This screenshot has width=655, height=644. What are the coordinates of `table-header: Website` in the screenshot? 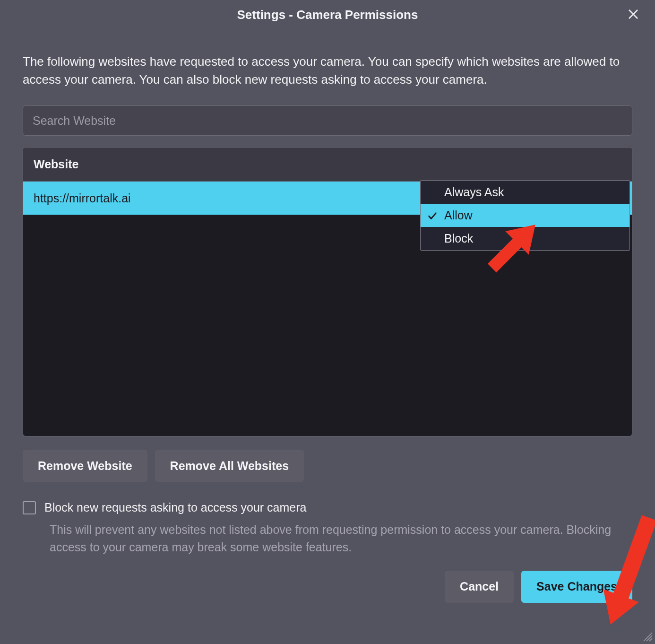 It's located at (328, 165).